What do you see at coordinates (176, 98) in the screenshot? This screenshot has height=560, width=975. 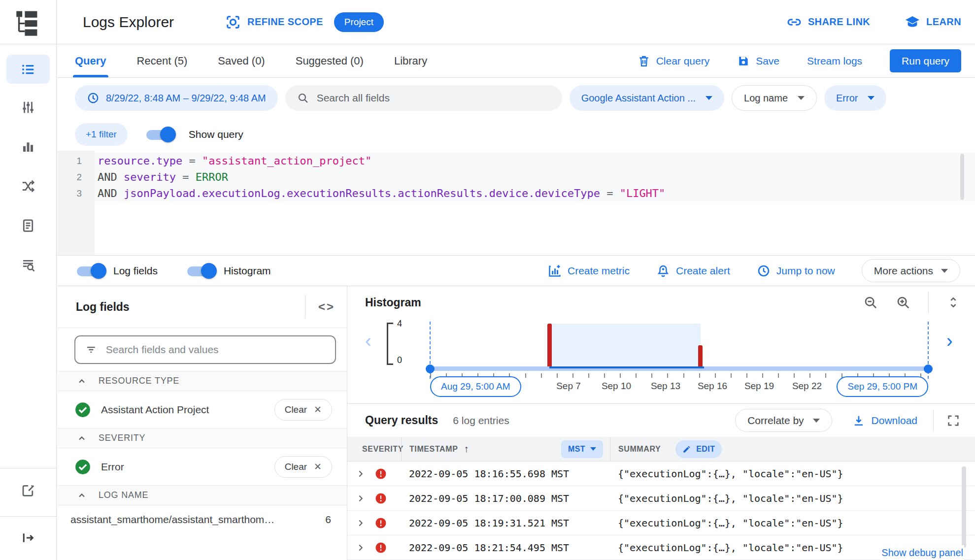 I see `time-range-filter: 8/29/22, 8:48 AM – 9/29/22, 9:48 AM` at bounding box center [176, 98].